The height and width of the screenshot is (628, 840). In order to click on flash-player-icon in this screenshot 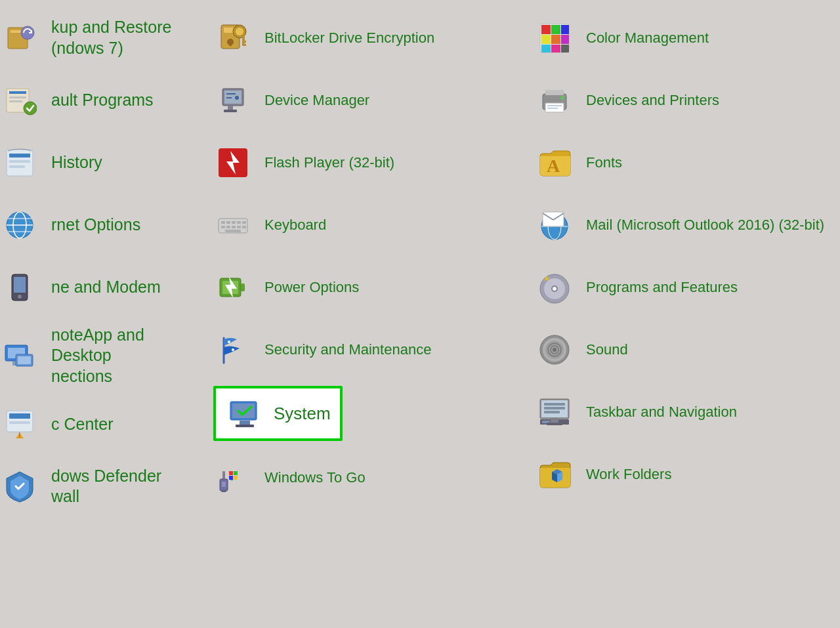, I will do `click(233, 163)`.